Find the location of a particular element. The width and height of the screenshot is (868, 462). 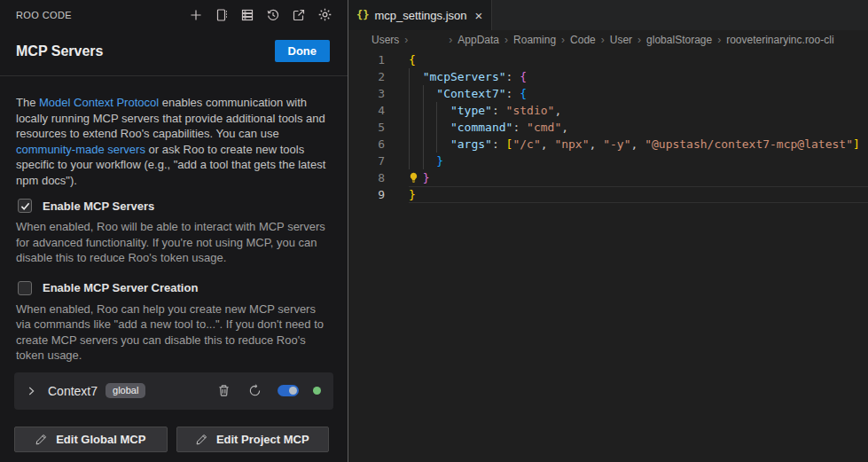

breadcrumb-item: rooveterinaryinc.roo-cli is located at coordinates (780, 40).